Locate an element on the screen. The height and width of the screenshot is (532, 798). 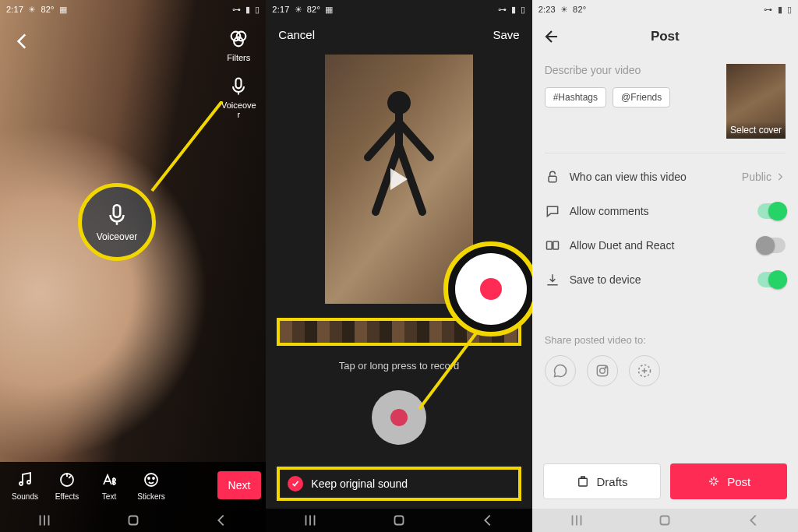
play-icon is located at coordinates (399, 179).